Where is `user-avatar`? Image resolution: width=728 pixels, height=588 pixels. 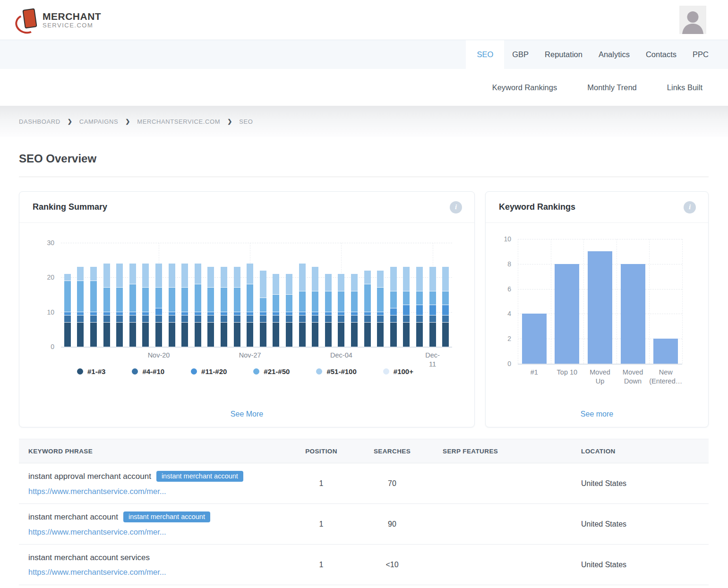 user-avatar is located at coordinates (693, 20).